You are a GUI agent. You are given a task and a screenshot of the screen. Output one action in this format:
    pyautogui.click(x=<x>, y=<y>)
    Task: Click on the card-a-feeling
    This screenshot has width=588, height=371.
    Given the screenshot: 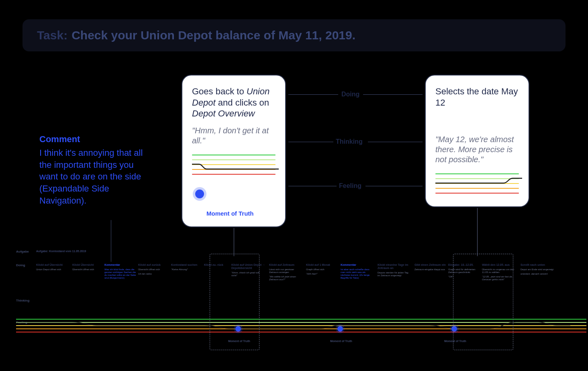 What is the action you would take?
    pyautogui.click(x=234, y=167)
    